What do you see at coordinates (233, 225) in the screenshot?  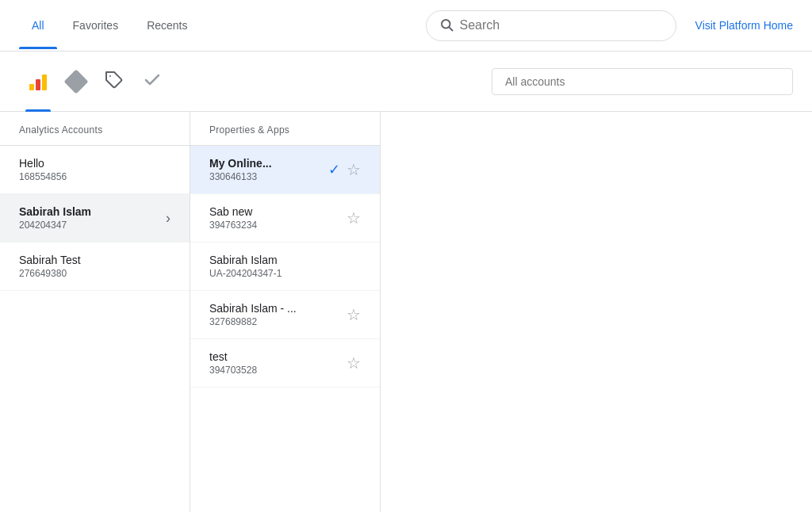 I see `property-id: 394763234` at bounding box center [233, 225].